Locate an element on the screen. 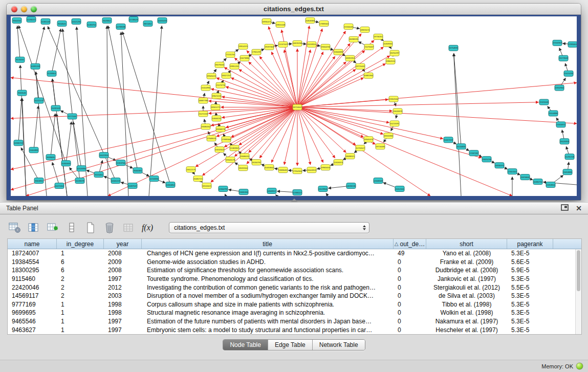 This screenshot has height=372, width=588. graph-node: 9560156 is located at coordinates (17, 20).